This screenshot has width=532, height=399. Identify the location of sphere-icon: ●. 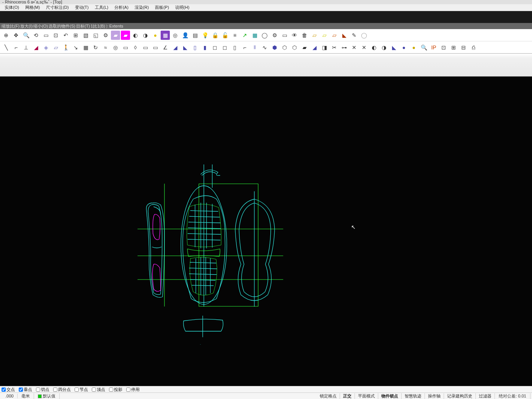
(404, 47).